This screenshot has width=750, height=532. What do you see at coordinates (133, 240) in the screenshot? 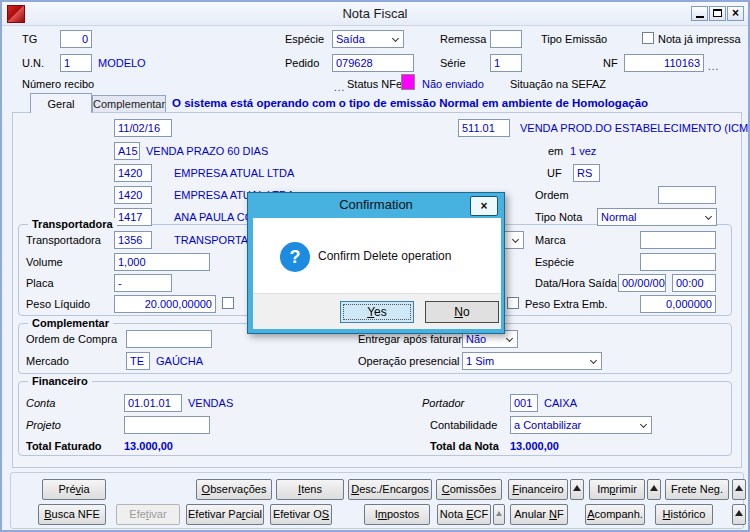
I see `transportadora-input: 1356` at bounding box center [133, 240].